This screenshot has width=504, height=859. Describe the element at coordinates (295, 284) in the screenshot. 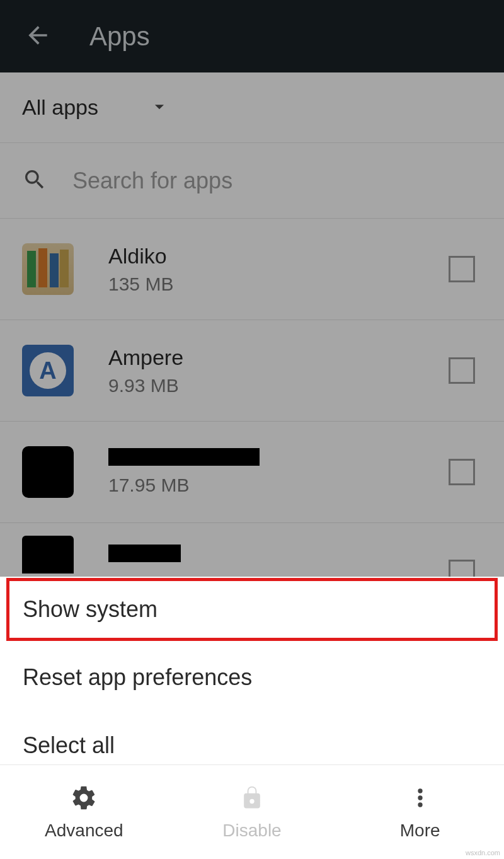

I see `app-size: 135 MB` at that location.